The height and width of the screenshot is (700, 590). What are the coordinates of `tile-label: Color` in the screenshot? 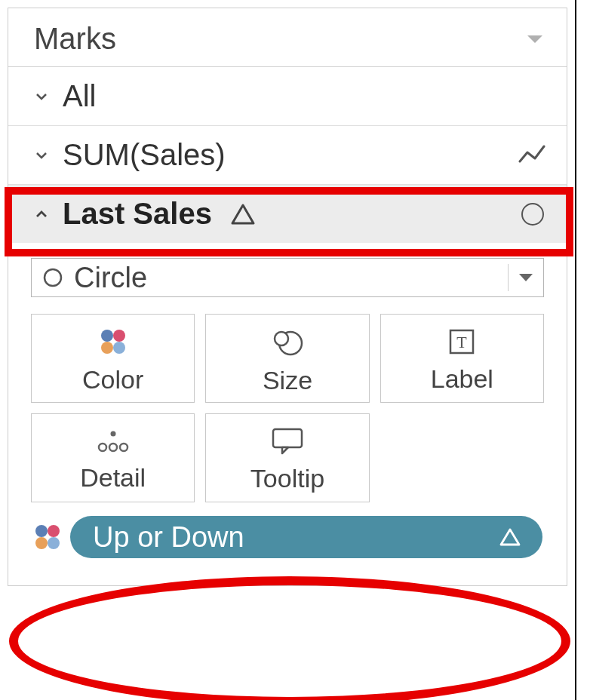 It's located at (113, 380).